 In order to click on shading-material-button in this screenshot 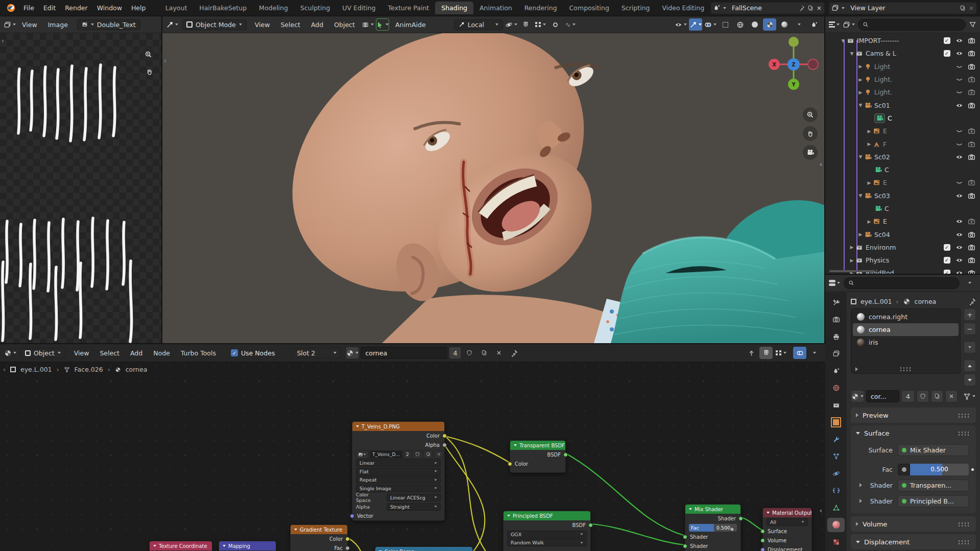, I will do `click(770, 25)`.